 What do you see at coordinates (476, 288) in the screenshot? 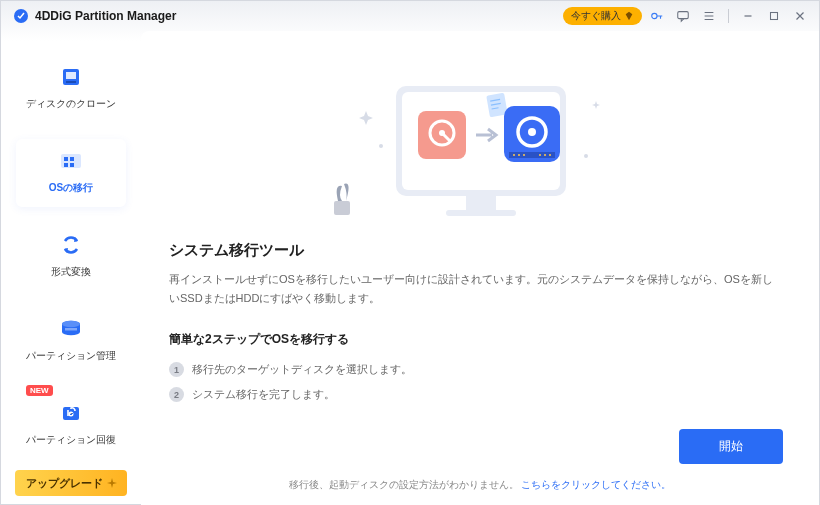
I see `page-description: 再インストールせずにOSを移行したいユーザー向けに設計されています。元のシステム…` at bounding box center [476, 288].